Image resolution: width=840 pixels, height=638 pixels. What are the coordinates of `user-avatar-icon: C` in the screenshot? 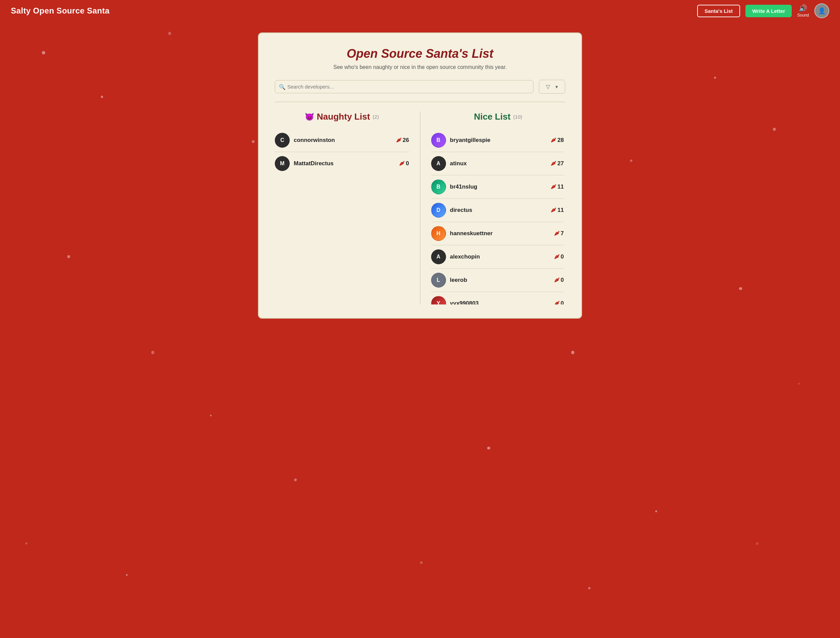 It's located at (283, 140).